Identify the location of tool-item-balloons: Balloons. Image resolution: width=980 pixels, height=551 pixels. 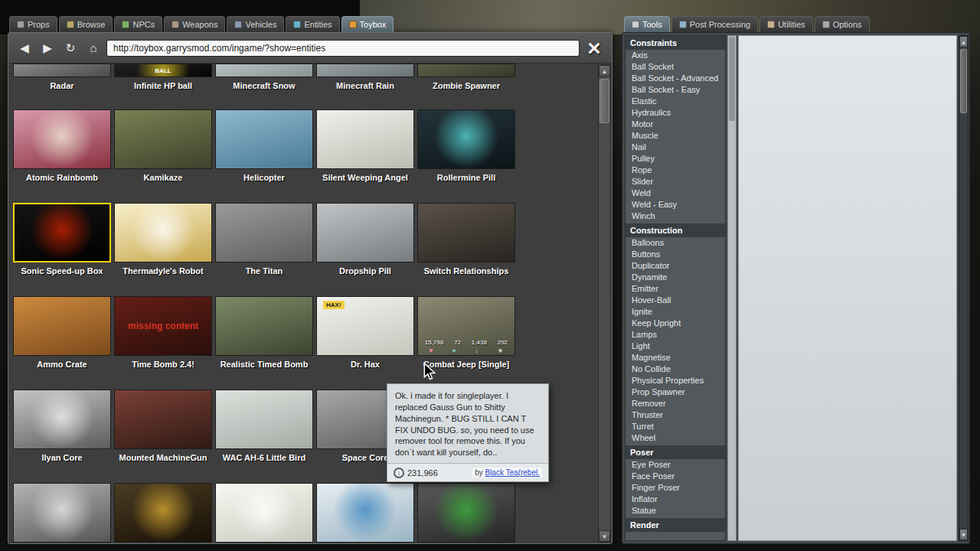
(675, 243).